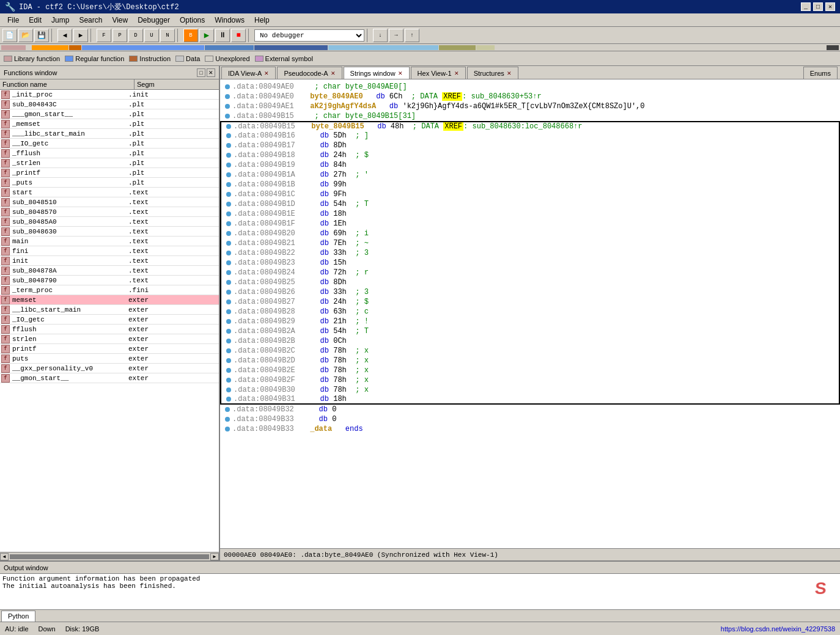 The image size is (840, 635). I want to click on code-line: .data:08049B2E db 78h ; x, so click(530, 370).